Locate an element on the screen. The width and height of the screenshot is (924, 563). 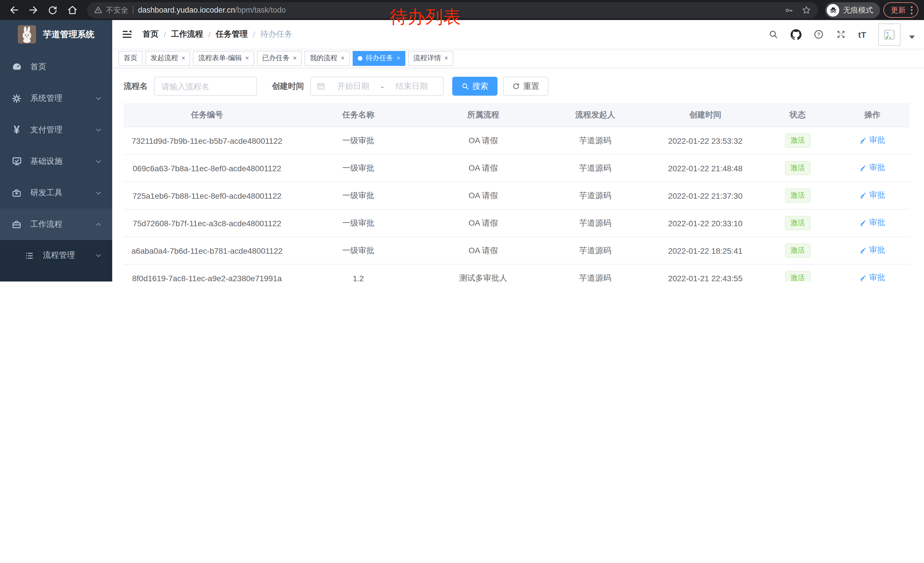
view-tab: 首页 is located at coordinates (130, 58).